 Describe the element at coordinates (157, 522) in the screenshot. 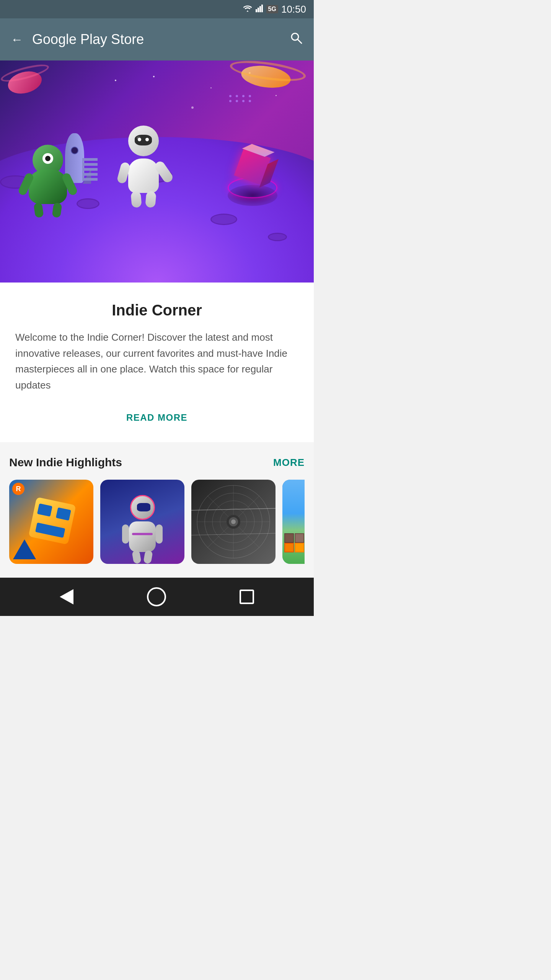

I see `games-row: R` at that location.